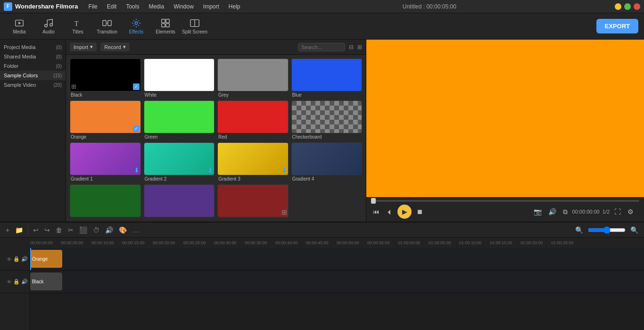  Describe the element at coordinates (322, 243) in the screenshot. I see `ruler-mark: 00:00:45:00` at that location.